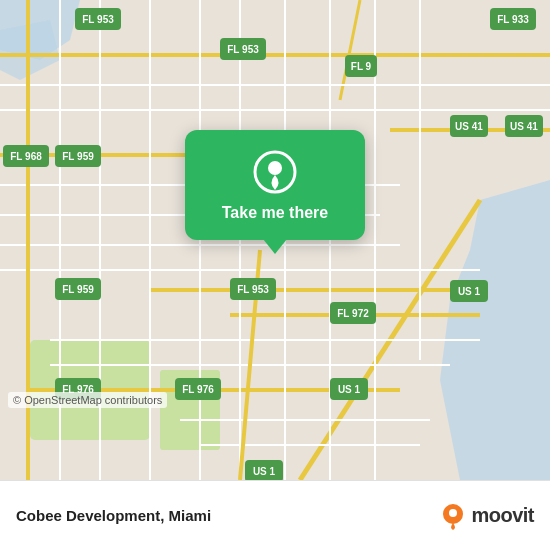  I want to click on moovit-logo: moovit, so click(486, 516).